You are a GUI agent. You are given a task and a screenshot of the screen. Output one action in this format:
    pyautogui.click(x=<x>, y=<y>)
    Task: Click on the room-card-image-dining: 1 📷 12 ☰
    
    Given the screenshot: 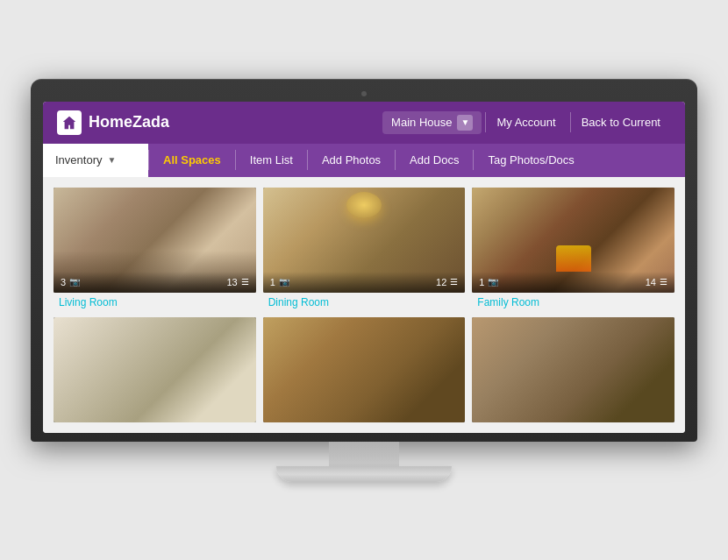 What is the action you would take?
    pyautogui.click(x=365, y=240)
    